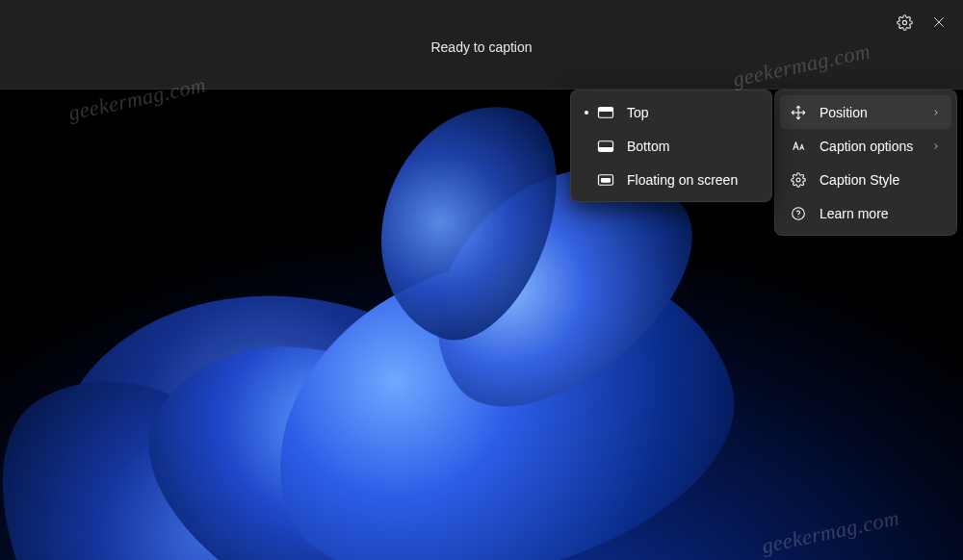 This screenshot has height=560, width=963. What do you see at coordinates (939, 22) in the screenshot?
I see `close-button` at bounding box center [939, 22].